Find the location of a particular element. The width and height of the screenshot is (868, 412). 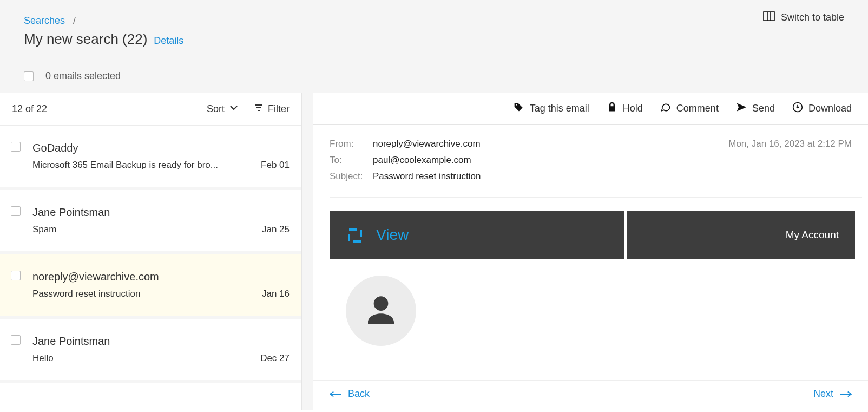

select-all-checkbox is located at coordinates (29, 76).